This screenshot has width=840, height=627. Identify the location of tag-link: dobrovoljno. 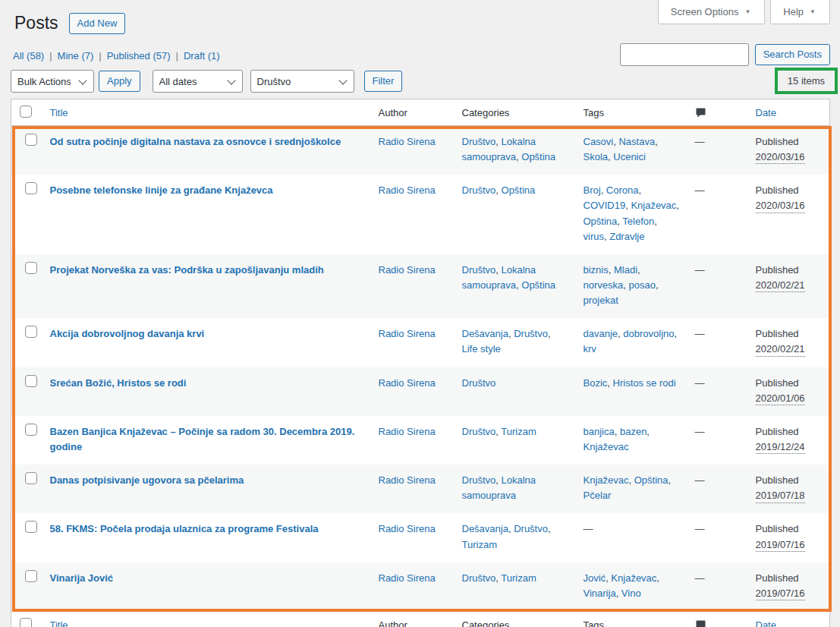
(648, 334).